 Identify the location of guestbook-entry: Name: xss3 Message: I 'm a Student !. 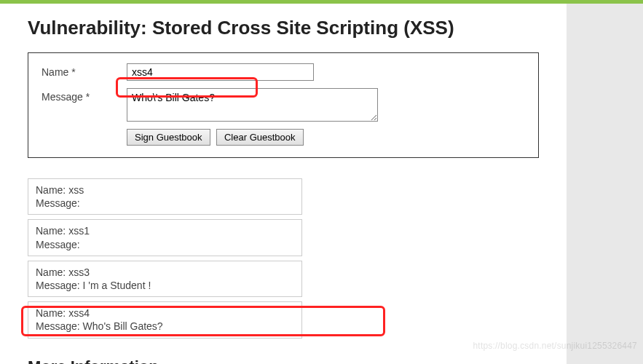
(165, 279).